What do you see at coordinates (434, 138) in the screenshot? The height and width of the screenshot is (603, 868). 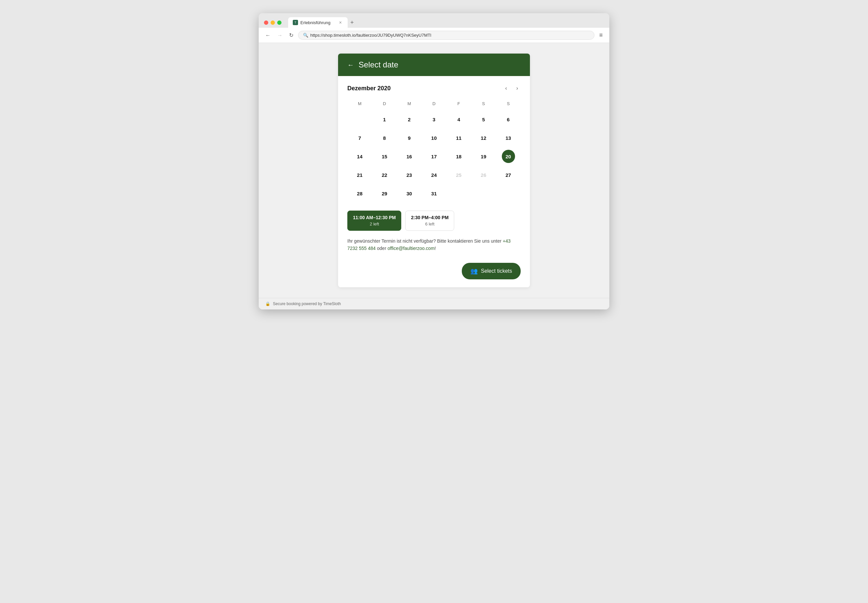 I see `day-10: 10` at bounding box center [434, 138].